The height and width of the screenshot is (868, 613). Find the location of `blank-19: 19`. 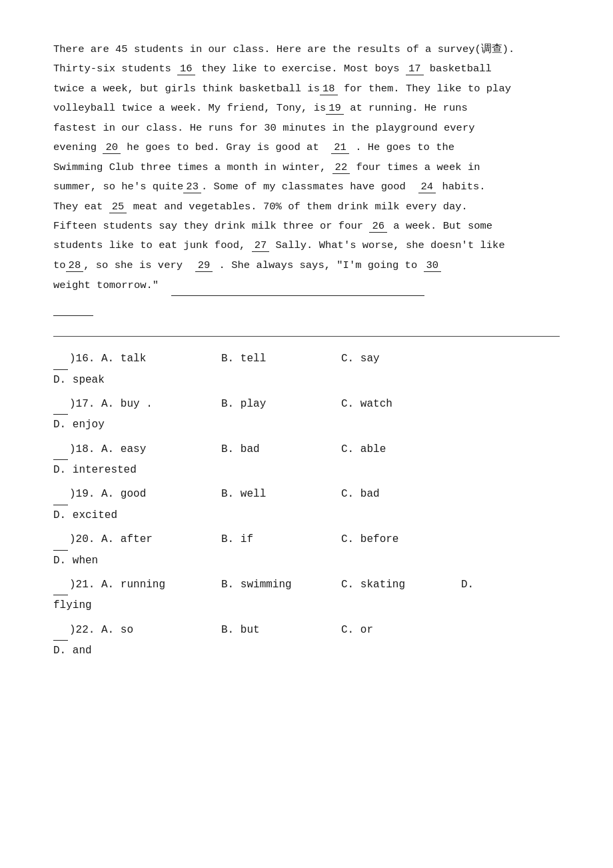

blank-19: 19 is located at coordinates (334, 108).